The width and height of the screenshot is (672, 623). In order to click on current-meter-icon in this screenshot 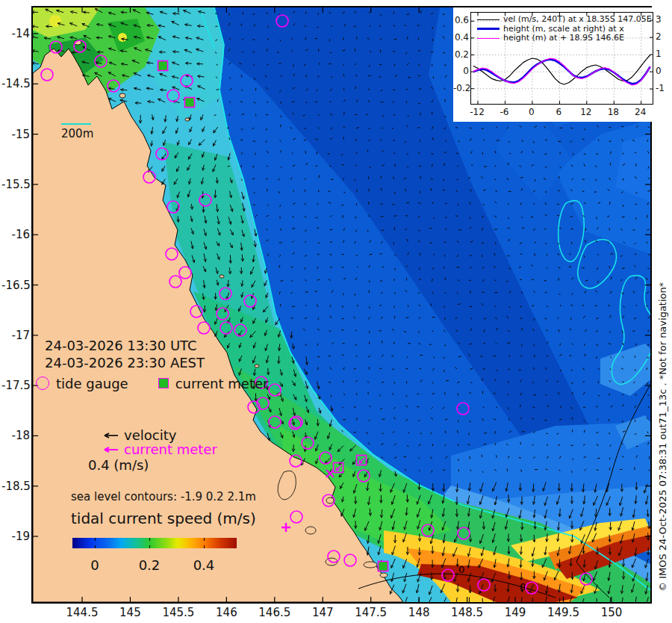, I will do `click(164, 383)`.